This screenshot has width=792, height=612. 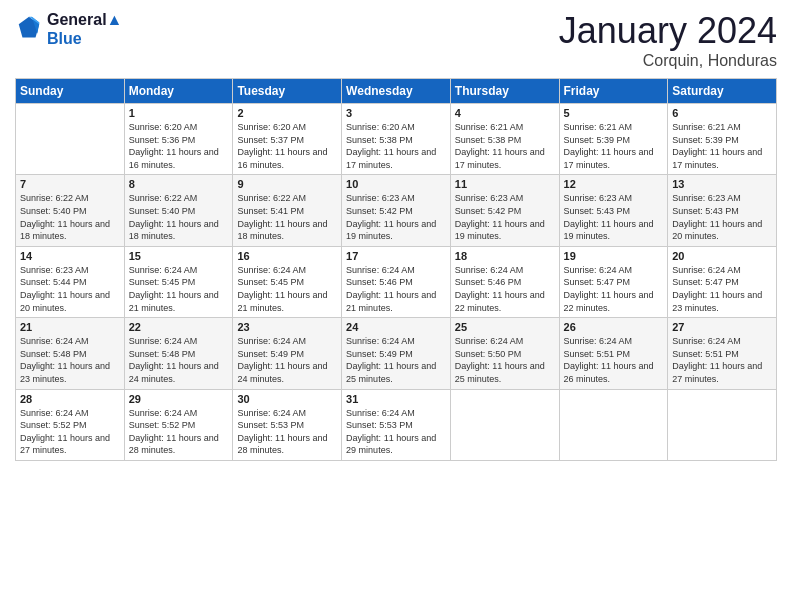 What do you see at coordinates (722, 282) in the screenshot?
I see `day-cell: 20Sunrise: 6:24 AMSunset: 5:47 PMDayligh…` at bounding box center [722, 282].